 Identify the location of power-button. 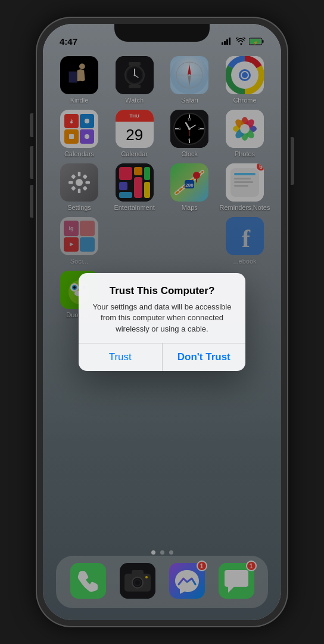
(292, 161).